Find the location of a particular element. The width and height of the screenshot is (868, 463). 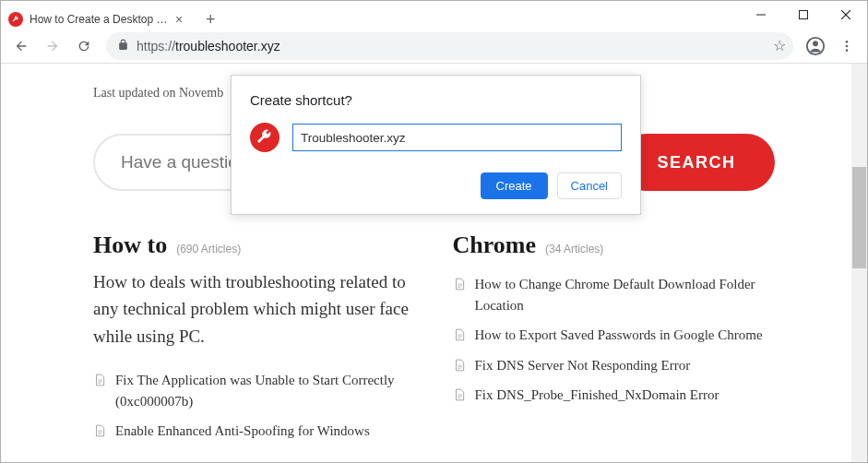

close-tab-icon: × is located at coordinates (179, 19).